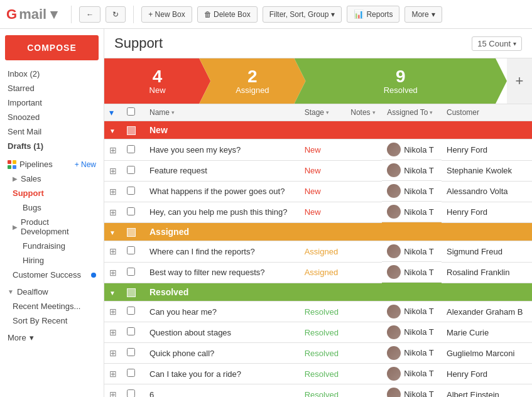  What do you see at coordinates (222, 353) in the screenshot?
I see `row-name: Quick phone call?` at bounding box center [222, 353].